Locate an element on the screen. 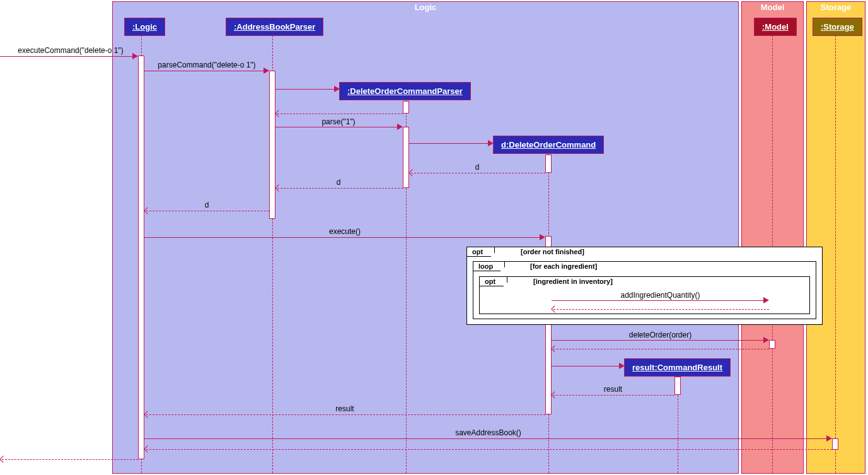 Image resolution: width=868 pixels, height=475 pixels. arrow-create-docp-return is located at coordinates (340, 114).